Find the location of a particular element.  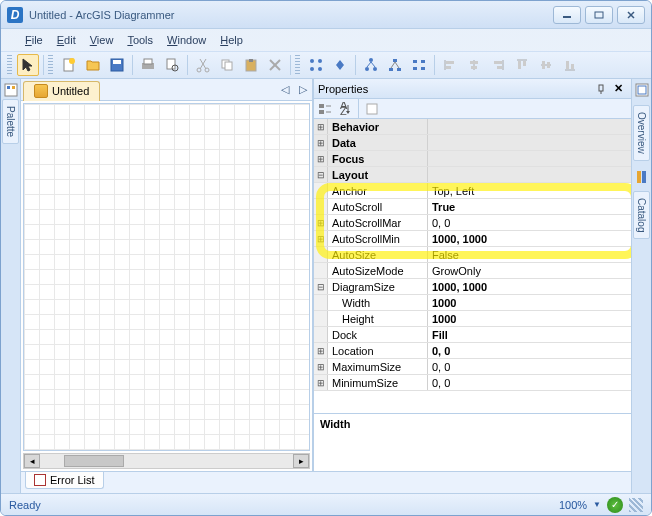

prop-maximumsize: ⊞MaximumSize0, 0 is located at coordinates (472, 367).